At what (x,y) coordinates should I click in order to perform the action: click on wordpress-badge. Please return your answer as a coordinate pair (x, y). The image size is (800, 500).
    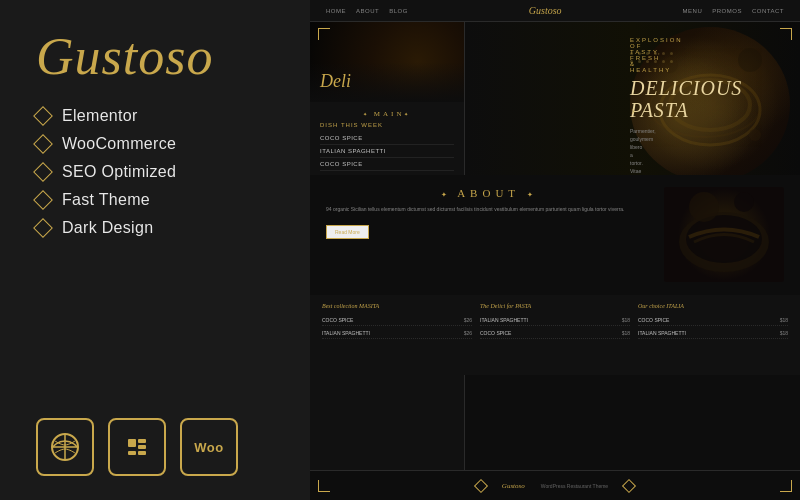
    Looking at the image, I should click on (65, 447).